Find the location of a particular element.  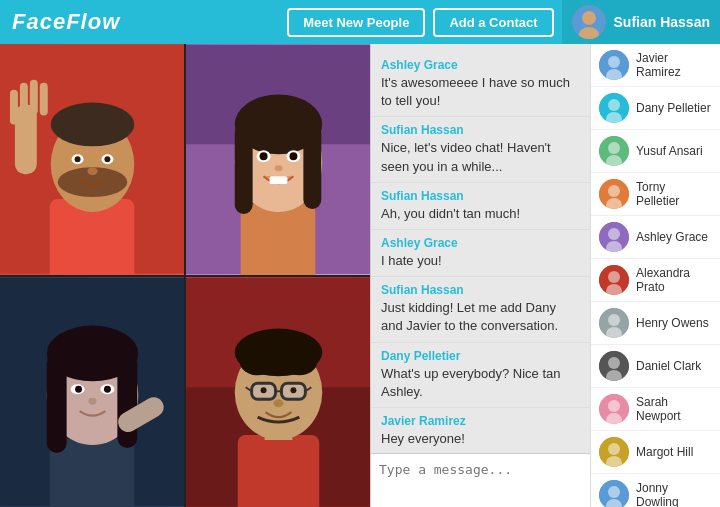

contact-item: Alexandra Prato is located at coordinates (656, 280).